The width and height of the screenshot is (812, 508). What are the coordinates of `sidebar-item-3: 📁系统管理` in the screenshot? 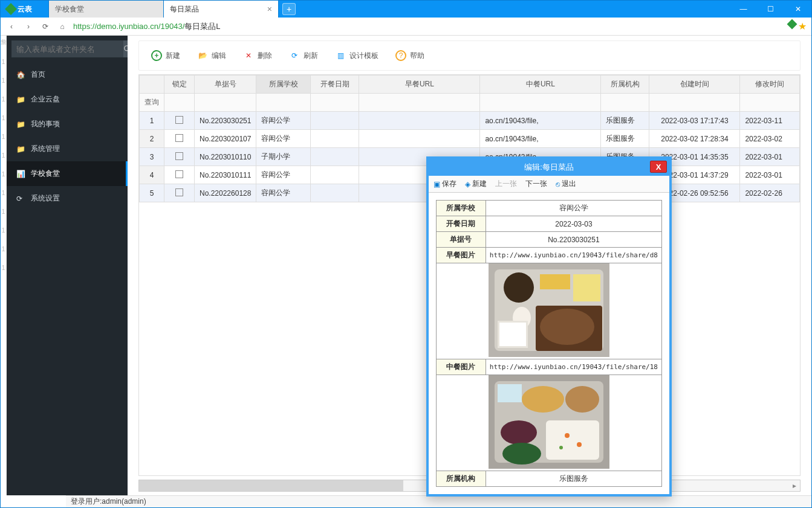 It's located at (67, 149).